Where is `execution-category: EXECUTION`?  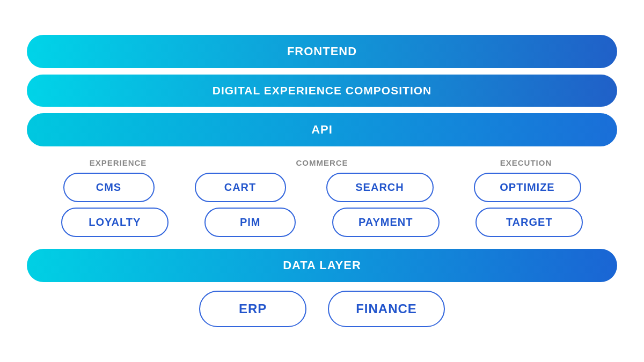 execution-category: EXECUTION is located at coordinates (526, 163).